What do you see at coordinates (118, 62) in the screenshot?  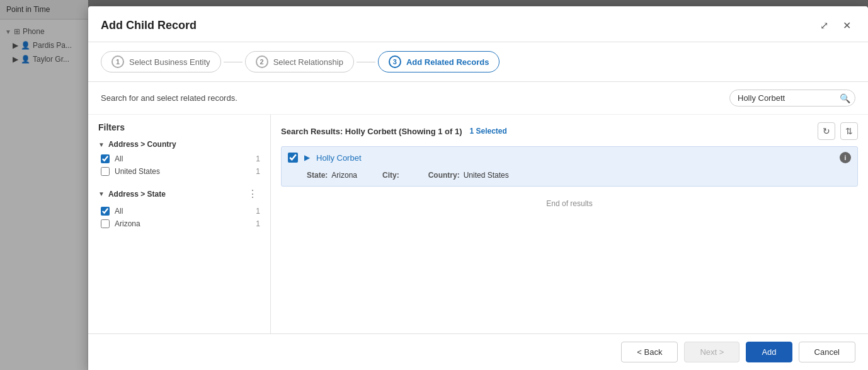 I see `step-1-circle: 1` at bounding box center [118, 62].